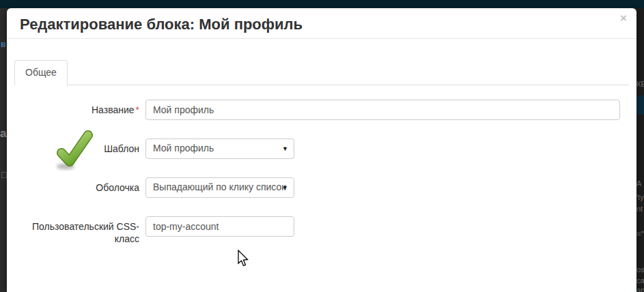 Image resolution: width=644 pixels, height=292 pixels. What do you see at coordinates (113, 110) in the screenshot?
I see `name-label-text: Название` at bounding box center [113, 110].